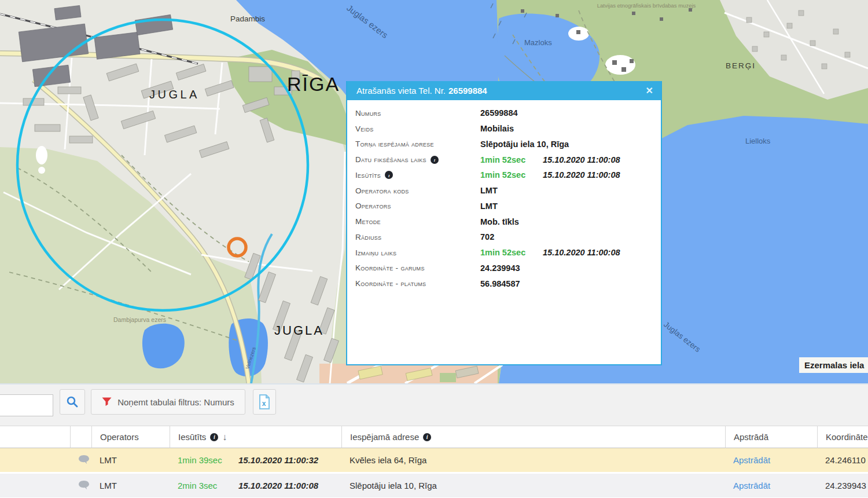 This screenshot has width=868, height=498. What do you see at coordinates (534, 437) in the screenshot?
I see `header-adrese: Iespējamā adrese i` at bounding box center [534, 437].